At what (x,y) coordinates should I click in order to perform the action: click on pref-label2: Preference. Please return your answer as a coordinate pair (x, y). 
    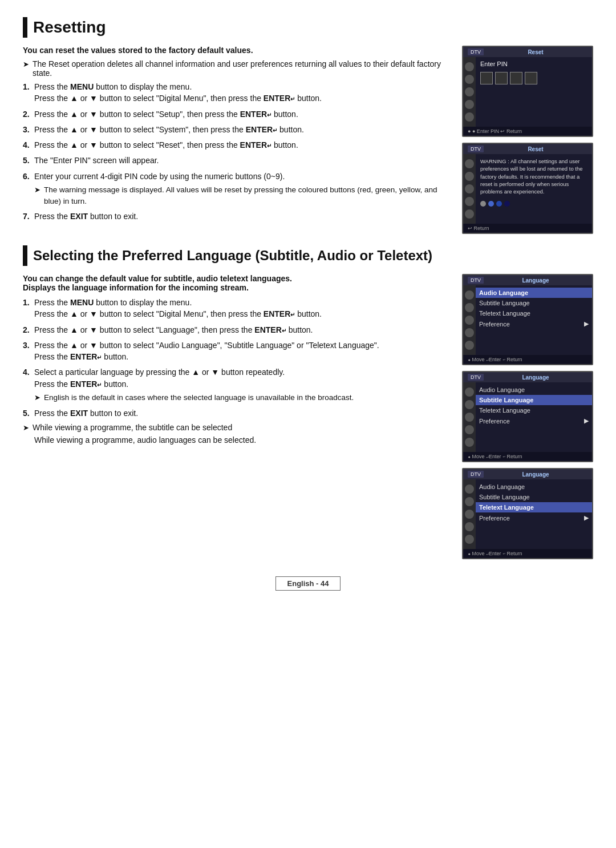
    Looking at the image, I should click on (495, 421).